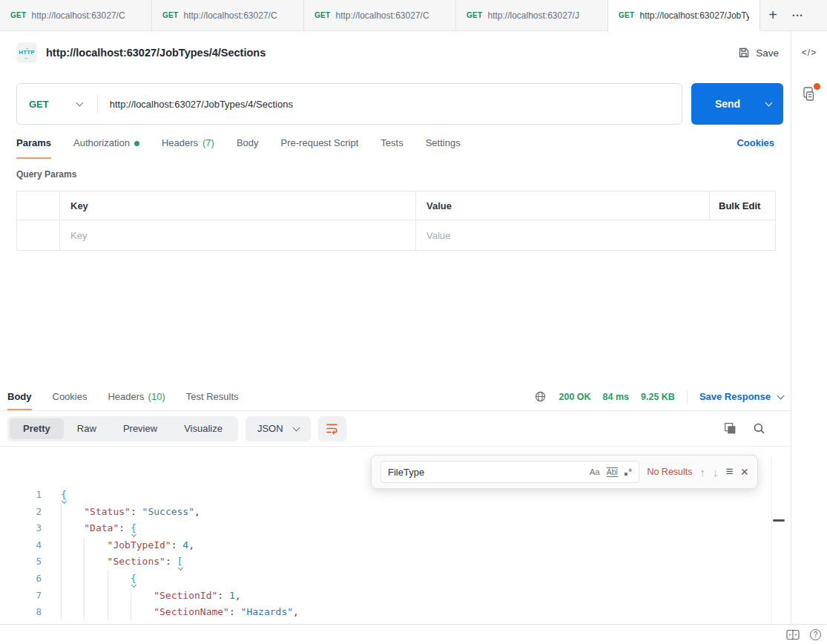 The height and width of the screenshot is (644, 827). What do you see at coordinates (87, 429) in the screenshot?
I see `view-mode-raw: Raw` at bounding box center [87, 429].